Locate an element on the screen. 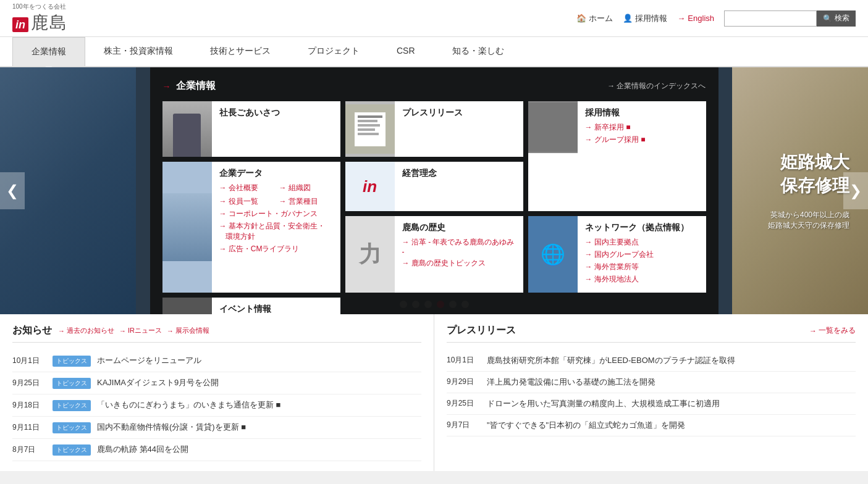 Image resolution: width=868 pixels, height=484 pixels. card-event-content: イベント情報 → 展示会情報 → 見学会情報 is located at coordinates (276, 306).